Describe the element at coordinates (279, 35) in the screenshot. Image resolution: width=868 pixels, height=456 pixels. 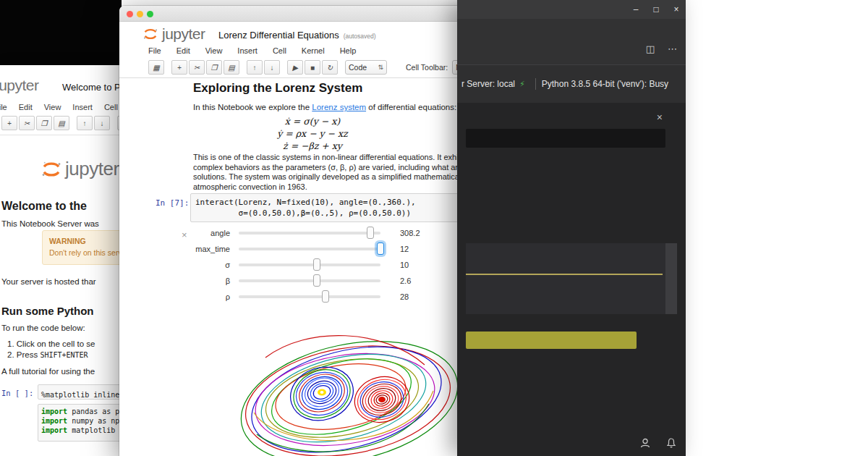
I see `notebook-title: Lorenz Differential Equations` at that location.